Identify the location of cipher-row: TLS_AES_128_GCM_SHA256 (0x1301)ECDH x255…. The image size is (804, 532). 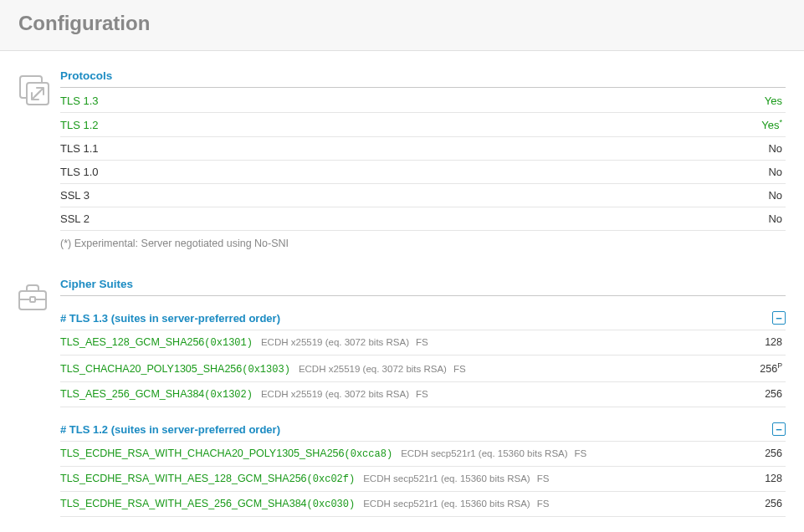
(423, 343).